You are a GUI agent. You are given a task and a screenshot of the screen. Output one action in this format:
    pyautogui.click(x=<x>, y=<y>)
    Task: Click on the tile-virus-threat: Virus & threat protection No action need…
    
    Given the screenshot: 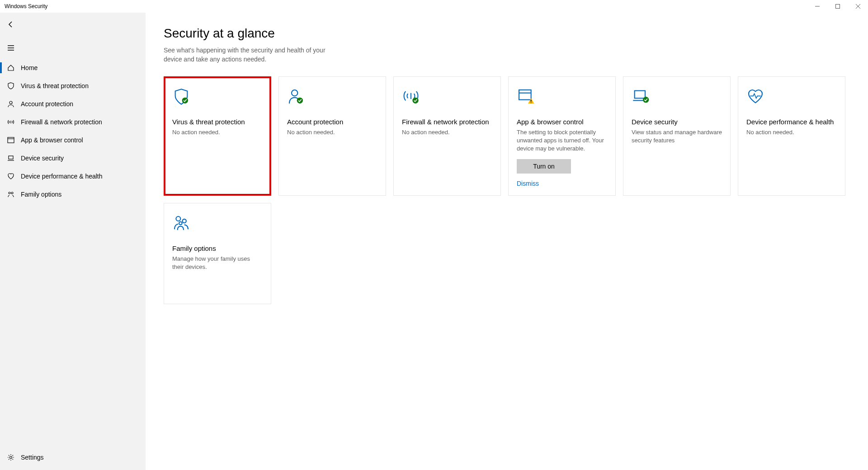 What is the action you would take?
    pyautogui.click(x=217, y=136)
    